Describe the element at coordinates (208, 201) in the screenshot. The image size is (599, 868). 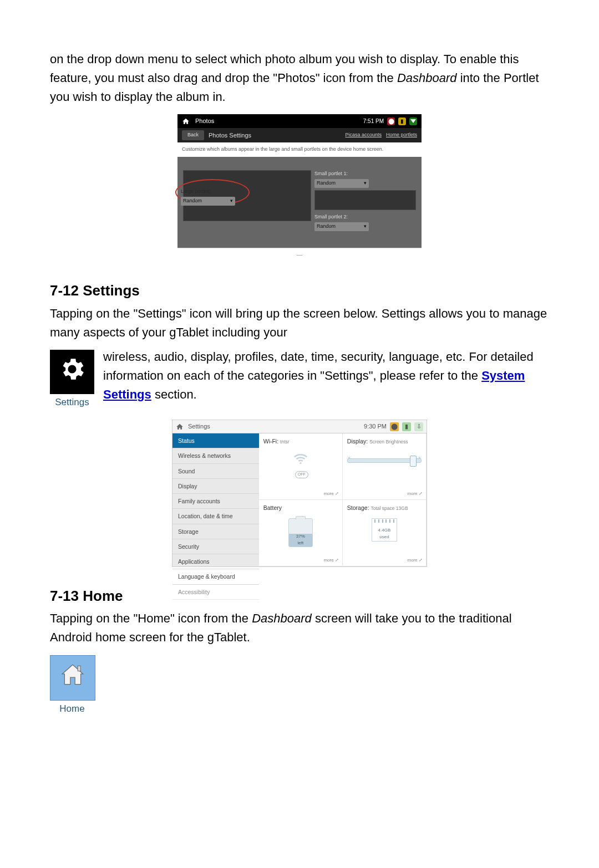
I see `large-portlet-dropdown: Random▾` at that location.